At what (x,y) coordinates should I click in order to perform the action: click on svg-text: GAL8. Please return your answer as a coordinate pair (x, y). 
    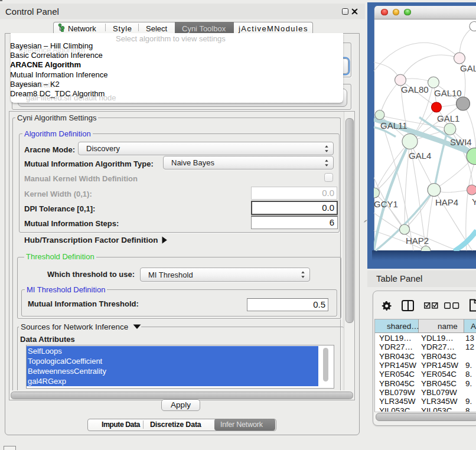
    Looking at the image, I should click on (468, 67).